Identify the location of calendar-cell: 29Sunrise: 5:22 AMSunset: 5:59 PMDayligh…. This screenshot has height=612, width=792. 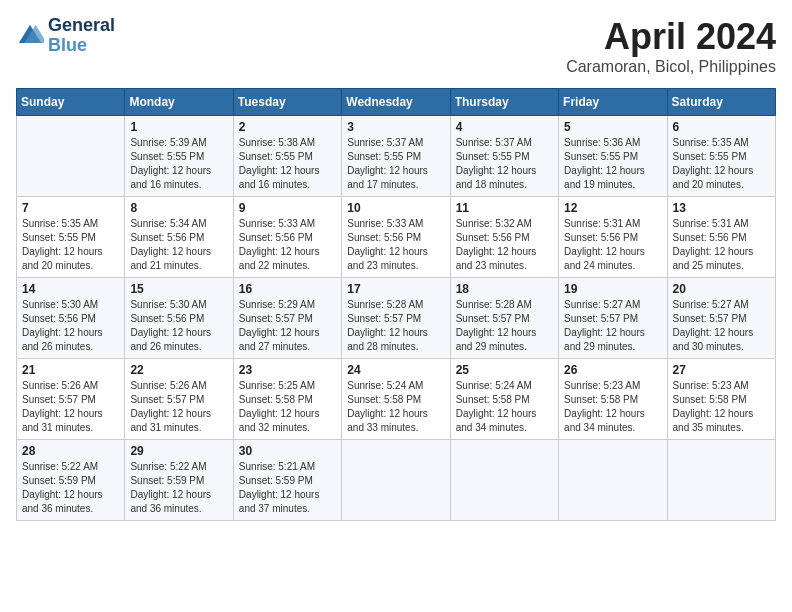
(179, 480).